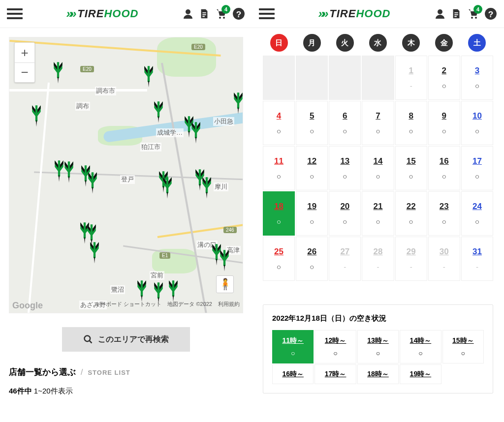  Describe the element at coordinates (293, 374) in the screenshot. I see `time-slot: 16時～` at that location.